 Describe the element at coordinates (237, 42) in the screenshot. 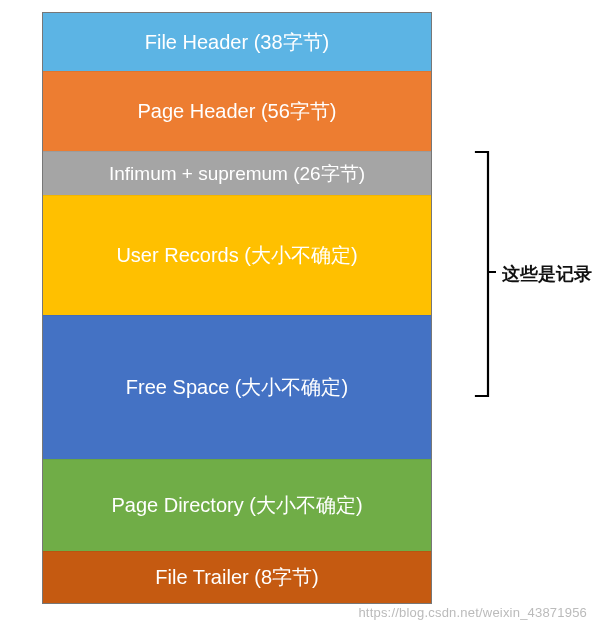

I see `segment-file-header: File Header (38字节)` at that location.